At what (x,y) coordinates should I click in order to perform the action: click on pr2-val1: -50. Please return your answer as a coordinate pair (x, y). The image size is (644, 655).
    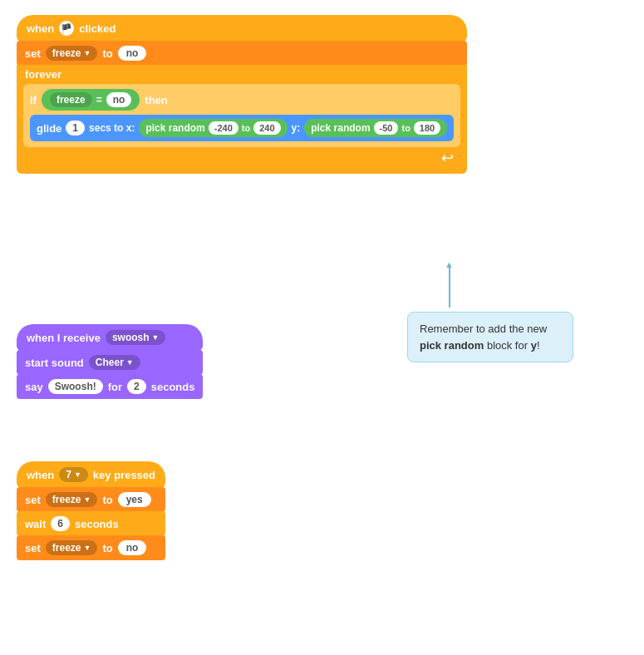
    Looking at the image, I should click on (386, 128).